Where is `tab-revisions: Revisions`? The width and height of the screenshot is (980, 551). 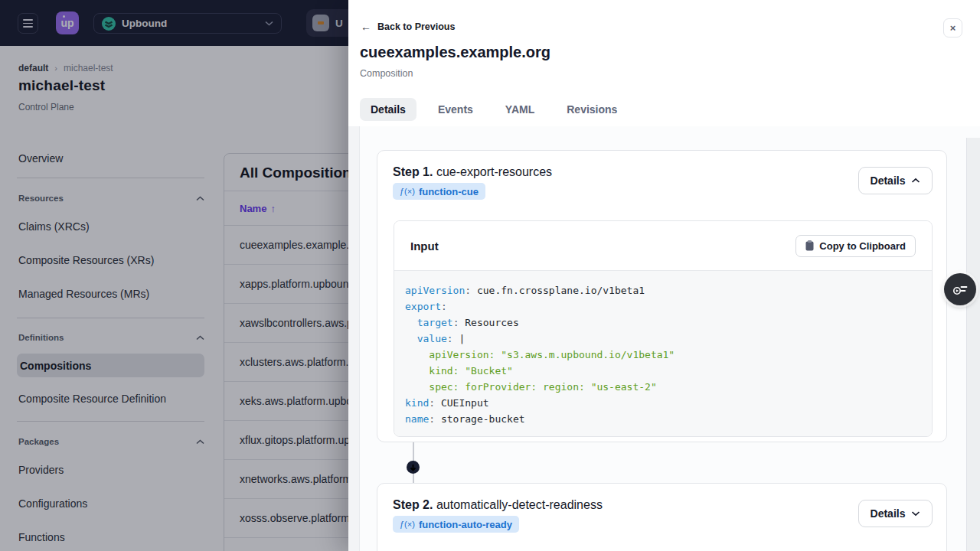 tab-revisions: Revisions is located at coordinates (592, 109).